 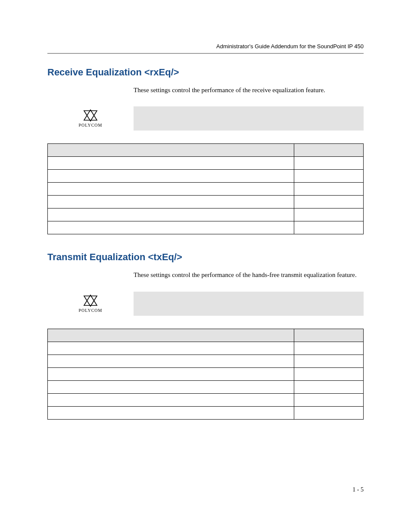 What do you see at coordinates (206, 304) in the screenshot?
I see `note-block-txeq: POLYCOM` at bounding box center [206, 304].